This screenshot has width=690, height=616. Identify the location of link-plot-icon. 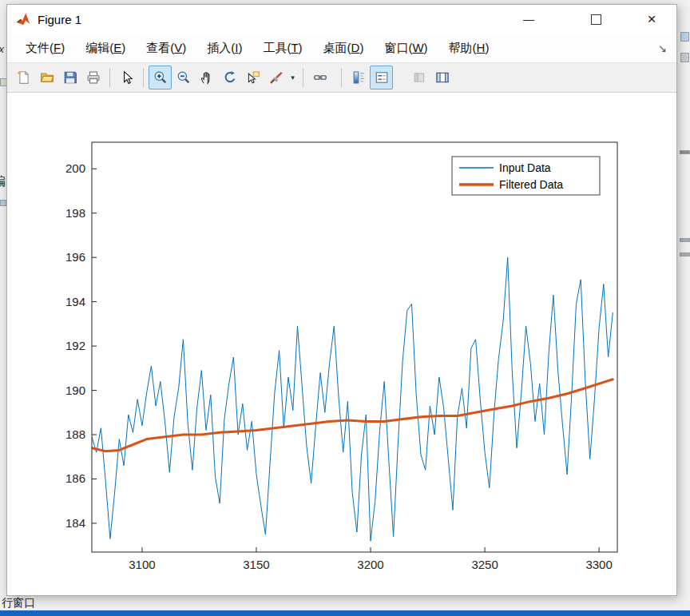
(319, 77).